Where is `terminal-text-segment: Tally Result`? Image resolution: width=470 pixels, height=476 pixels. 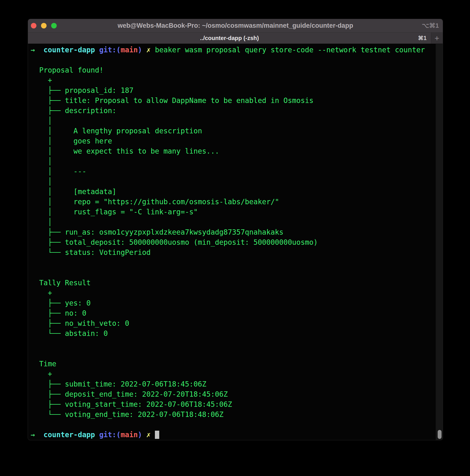
terminal-text-segment: Tally Result is located at coordinates (61, 283).